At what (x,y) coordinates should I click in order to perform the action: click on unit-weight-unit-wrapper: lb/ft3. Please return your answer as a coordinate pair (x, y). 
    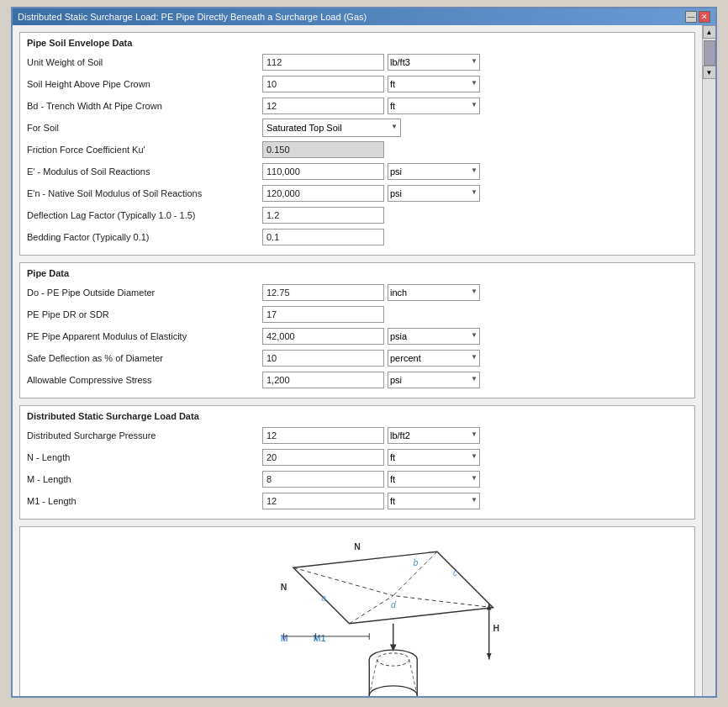
    Looking at the image, I should click on (434, 62).